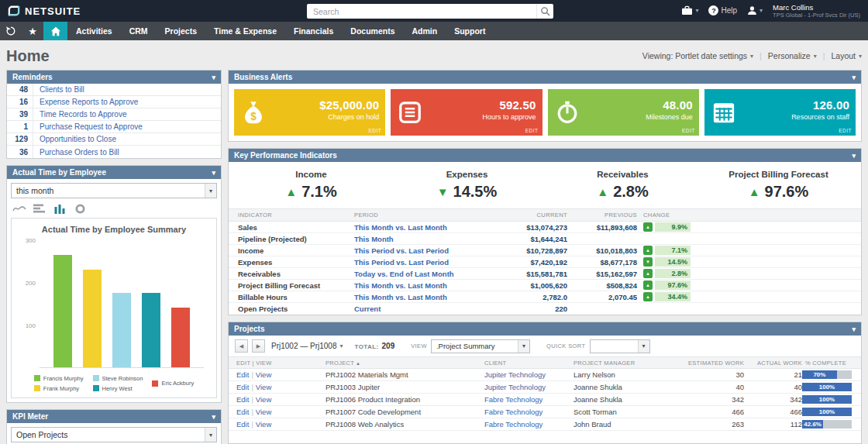  I want to click on roles-menu: ▾, so click(690, 11).